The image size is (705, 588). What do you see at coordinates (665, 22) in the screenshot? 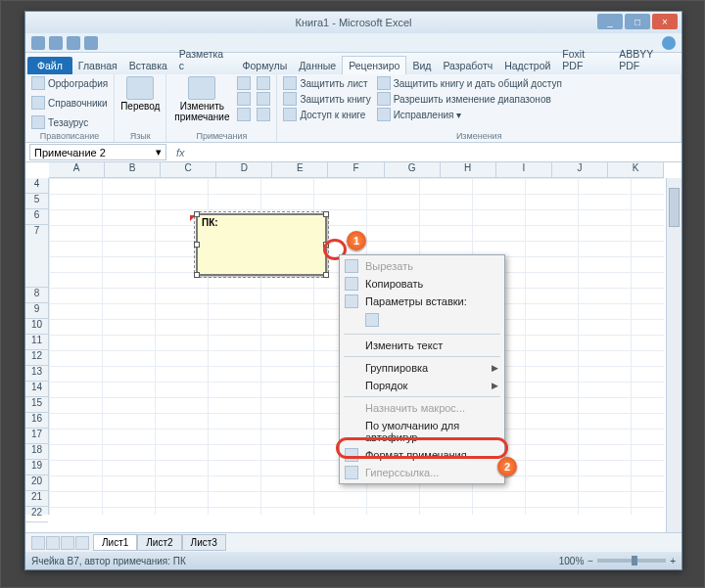
I see `close-button: ×` at bounding box center [665, 22].